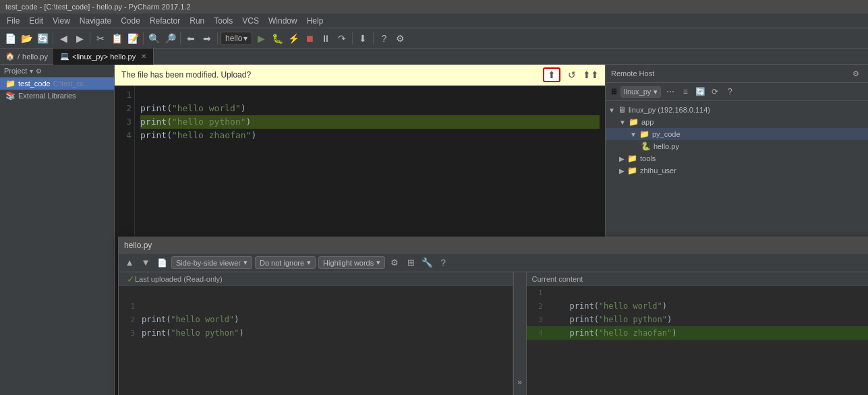 The height and width of the screenshot is (395, 868). I want to click on menu-window: Window, so click(283, 21).